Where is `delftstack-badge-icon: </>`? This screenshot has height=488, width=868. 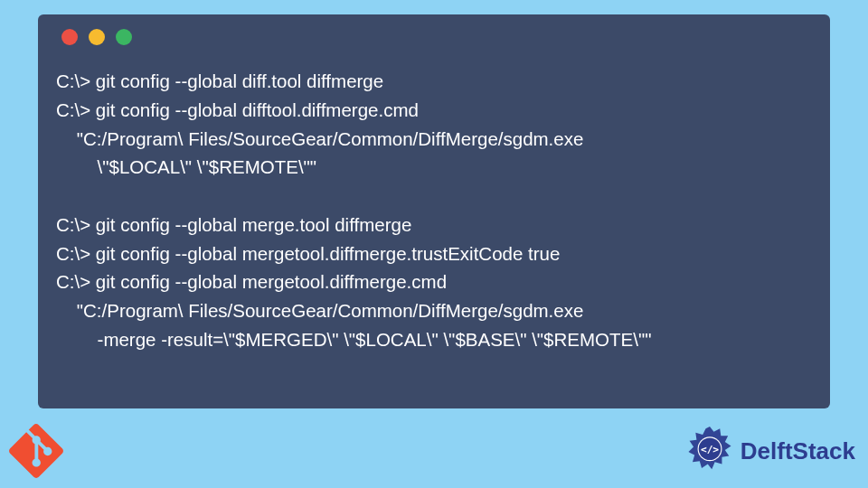 delftstack-badge-icon: </> is located at coordinates (710, 451).